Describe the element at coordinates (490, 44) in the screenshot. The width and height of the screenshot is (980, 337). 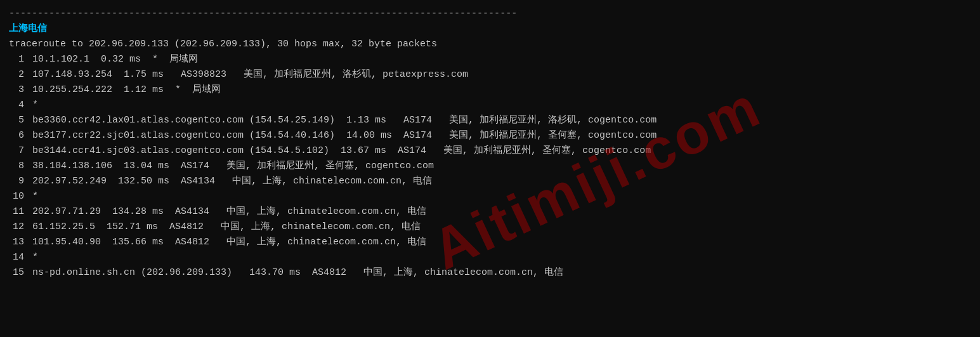
I see `traceroute-header: traceroute to 202.96.209.133 (202.96.209…` at that location.